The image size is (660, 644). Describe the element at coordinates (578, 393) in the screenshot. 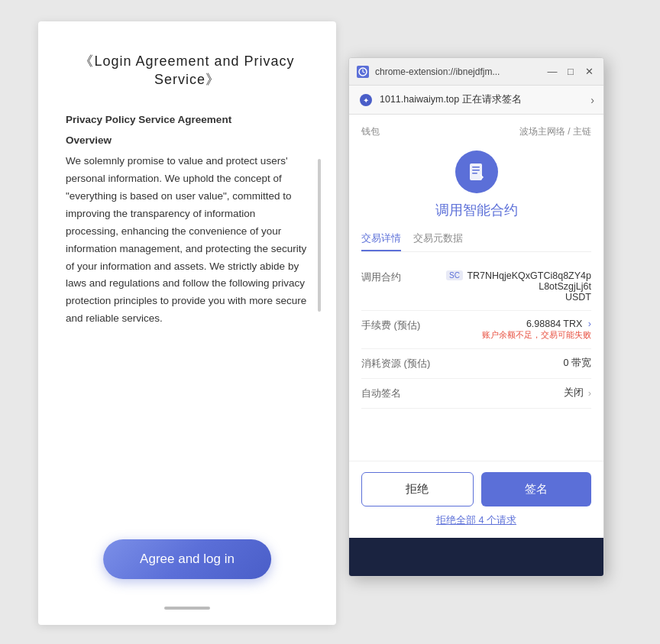

I see `auto-sign-value: 关闭 ›` at that location.